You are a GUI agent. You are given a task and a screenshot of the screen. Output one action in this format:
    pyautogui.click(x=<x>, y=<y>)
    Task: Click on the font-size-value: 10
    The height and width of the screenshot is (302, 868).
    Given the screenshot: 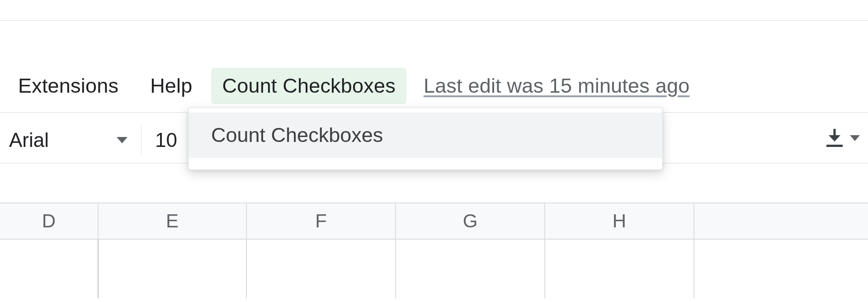 What is the action you would take?
    pyautogui.click(x=166, y=140)
    